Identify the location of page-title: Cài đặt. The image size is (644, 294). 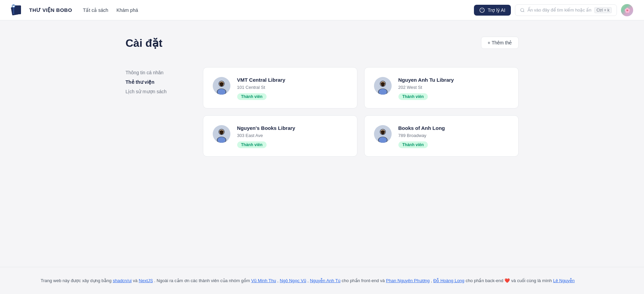
(144, 43).